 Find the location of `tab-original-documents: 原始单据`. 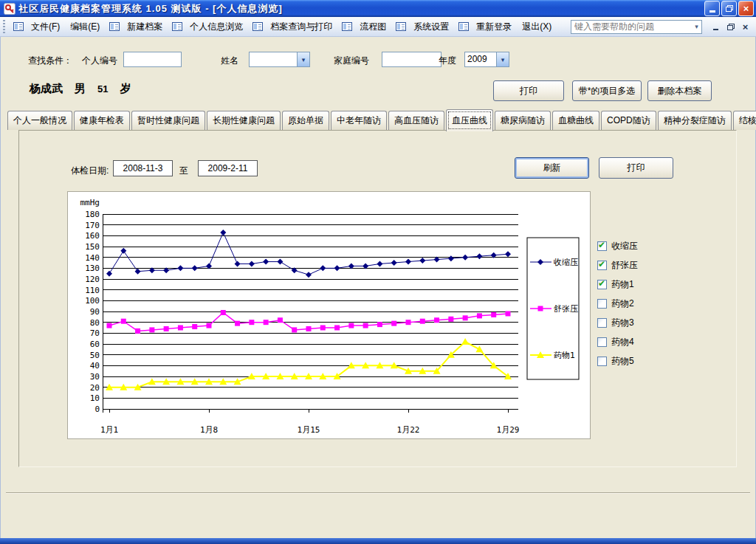

tab-original-documents: 原始单据 is located at coordinates (306, 120).